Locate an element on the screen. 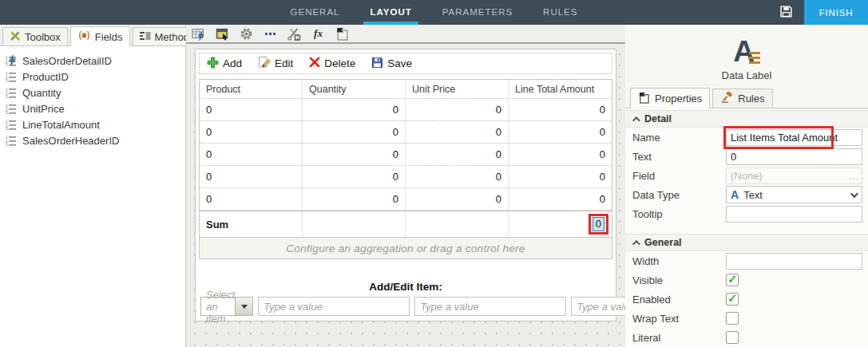 Image resolution: width=868 pixels, height=347 pixels. dropdown-arrow-button is located at coordinates (244, 306).